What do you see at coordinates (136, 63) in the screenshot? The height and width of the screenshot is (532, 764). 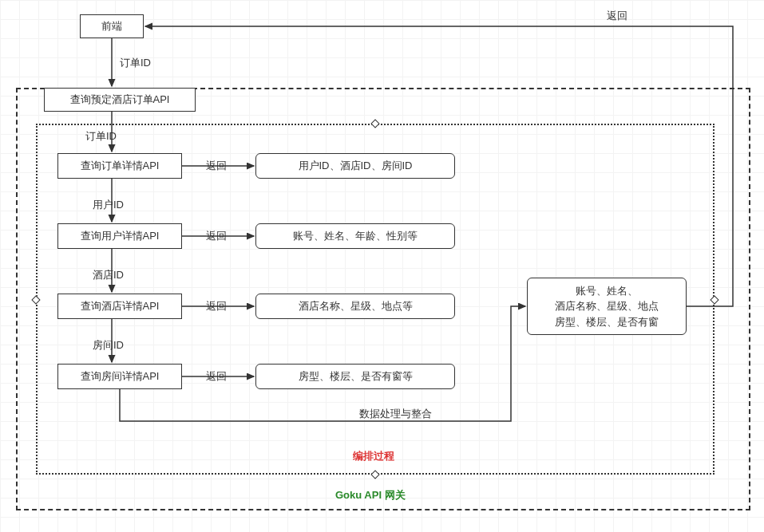 I see `edge-label-order-id: 订单ID` at bounding box center [136, 63].